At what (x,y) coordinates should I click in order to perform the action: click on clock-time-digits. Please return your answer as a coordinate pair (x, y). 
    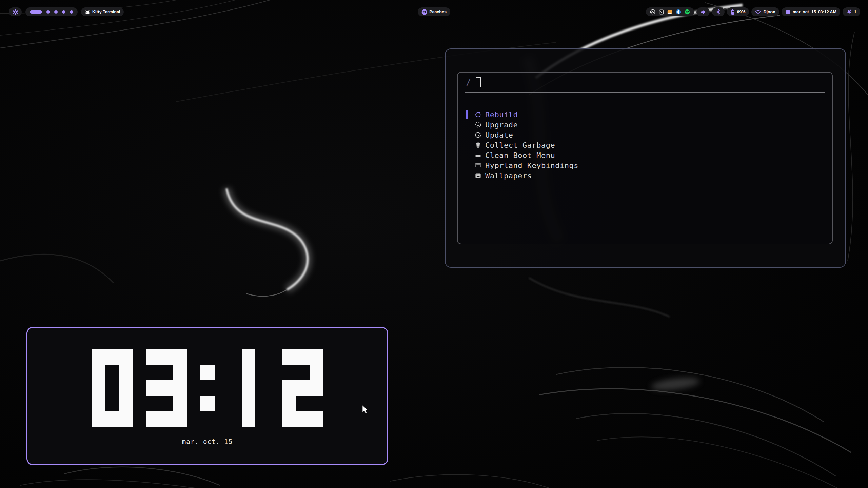
    Looking at the image, I should click on (208, 388).